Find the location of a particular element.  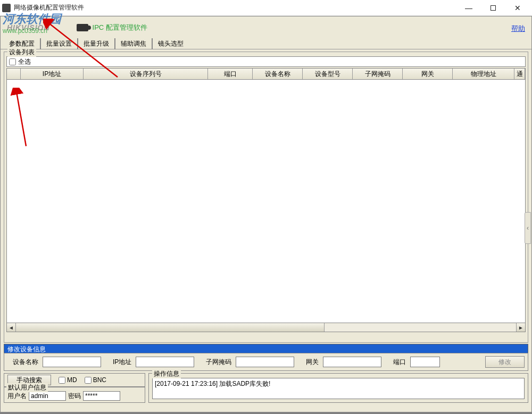

input-ip is located at coordinates (165, 362).